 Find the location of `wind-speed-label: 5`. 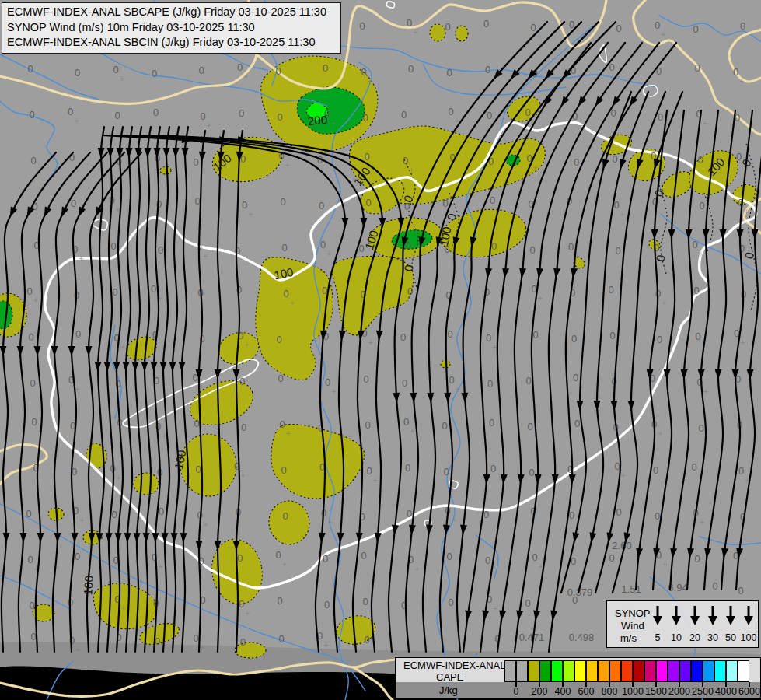

wind-speed-label: 5 is located at coordinates (658, 638).